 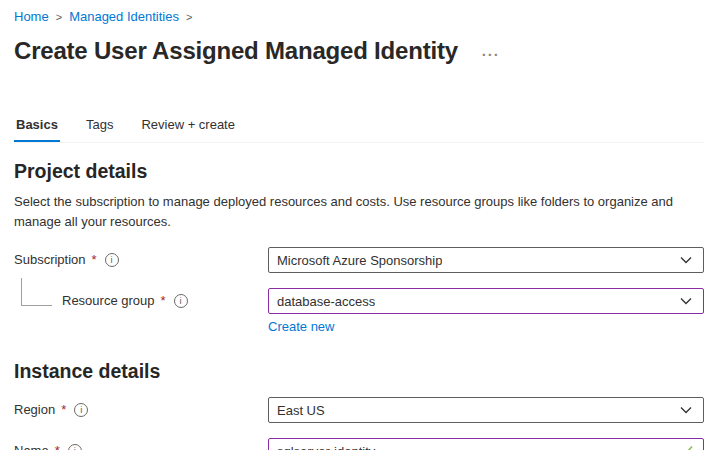 I want to click on name-row: Name*, so click(x=359, y=444).